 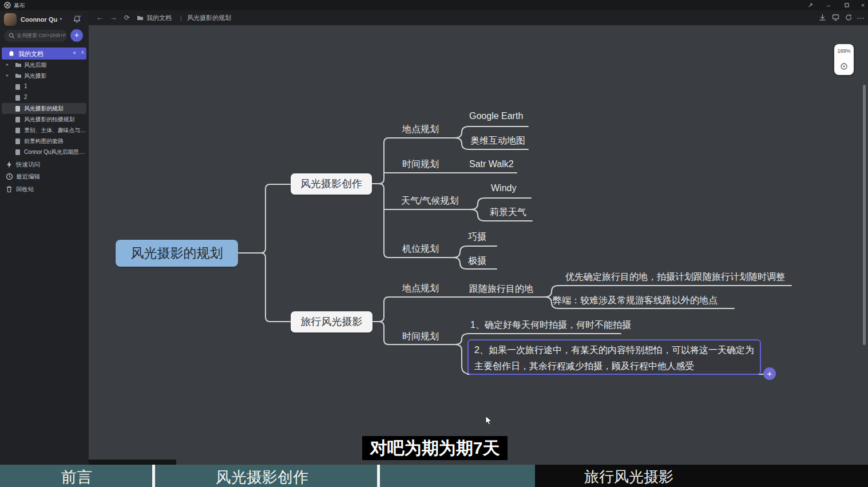 What do you see at coordinates (209, 18) in the screenshot?
I see `breadcrumb-document: 风光摄影的规划` at bounding box center [209, 18].